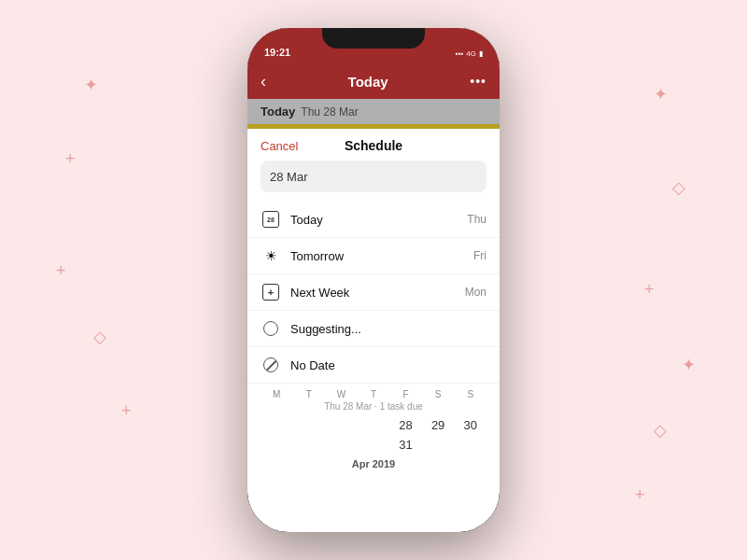 The image size is (747, 560). What do you see at coordinates (405, 426) in the screenshot?
I see `cal-day-28: 28` at bounding box center [405, 426].